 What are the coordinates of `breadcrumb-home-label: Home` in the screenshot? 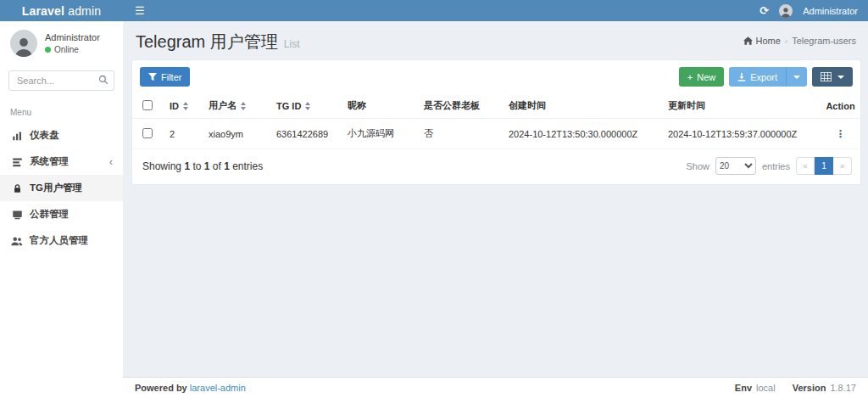 It's located at (768, 41).